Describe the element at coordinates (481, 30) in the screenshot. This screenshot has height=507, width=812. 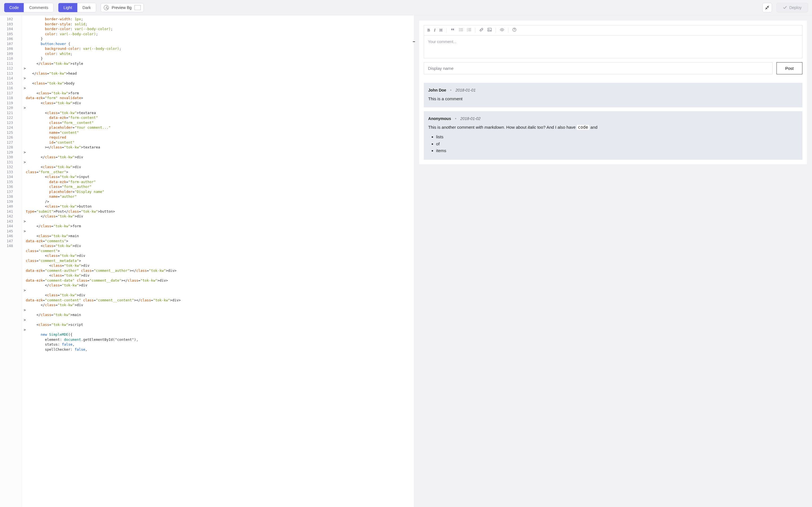
I see `link-icon` at that location.